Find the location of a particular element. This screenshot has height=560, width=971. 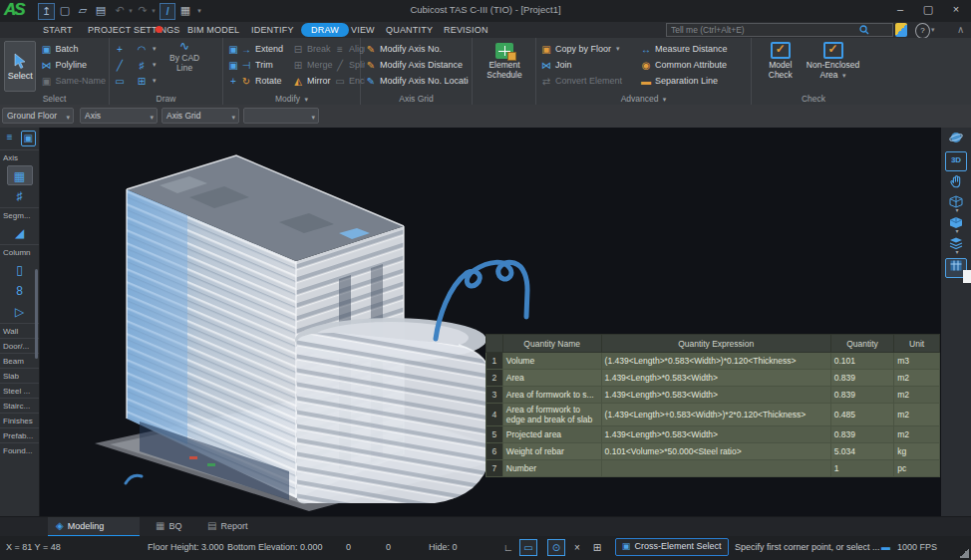

draw-rect-button: ▭ is located at coordinates (122, 81).